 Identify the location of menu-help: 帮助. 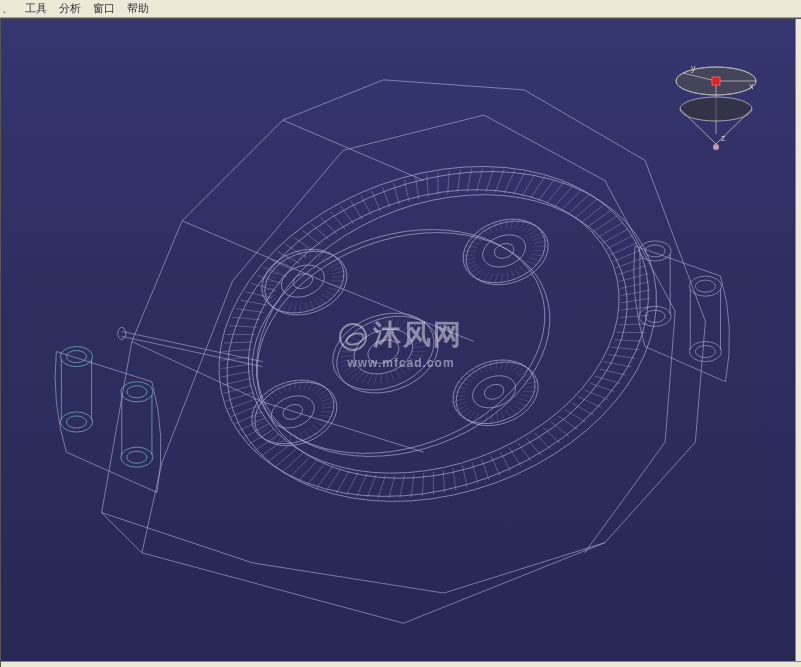
(138, 8).